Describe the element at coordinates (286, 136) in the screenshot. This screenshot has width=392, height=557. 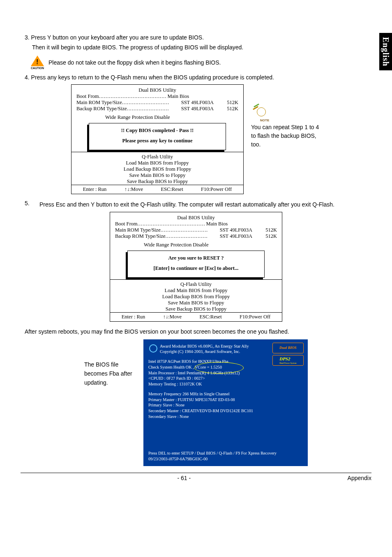
I see `note-text: You can repeat Step 1 to 4 to flash the …` at that location.